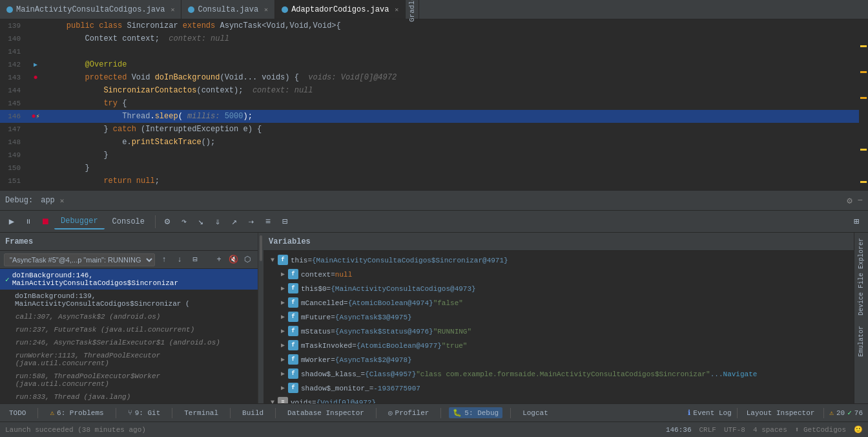 This screenshot has height=437, width=868. What do you see at coordinates (218, 222) in the screenshot?
I see `force-step-into-btn: ⇓` at bounding box center [218, 222].